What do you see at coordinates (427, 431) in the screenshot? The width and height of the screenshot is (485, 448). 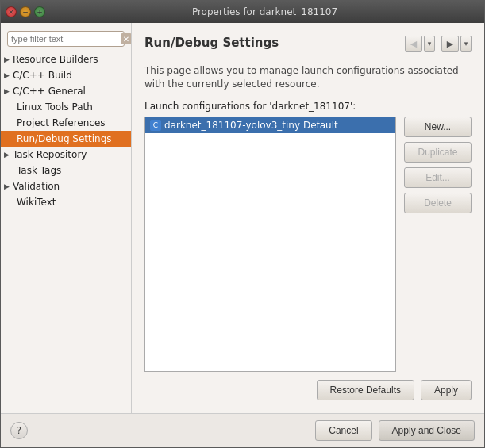 I see `apply-close-button: Apply and Close` at bounding box center [427, 431].